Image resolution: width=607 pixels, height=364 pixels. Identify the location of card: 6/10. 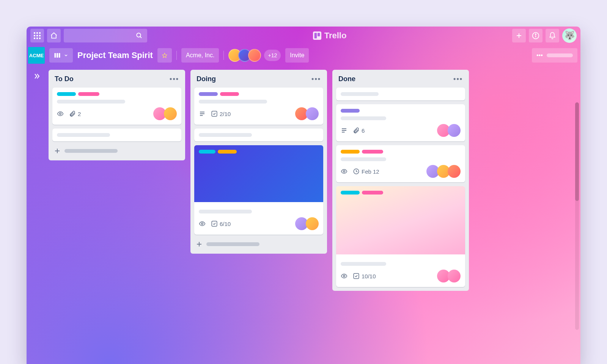
(259, 190).